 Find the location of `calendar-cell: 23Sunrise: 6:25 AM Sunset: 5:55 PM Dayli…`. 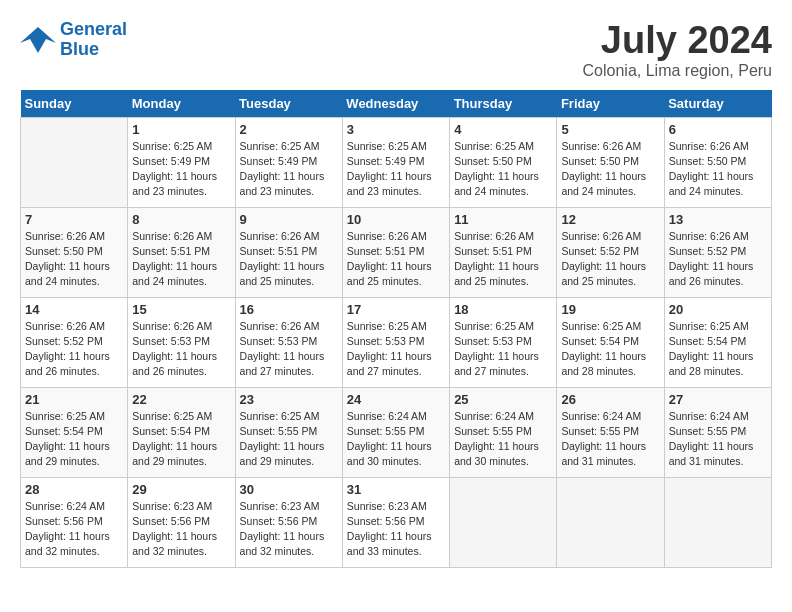

calendar-cell: 23Sunrise: 6:25 AM Sunset: 5:55 PM Dayli… is located at coordinates (288, 432).